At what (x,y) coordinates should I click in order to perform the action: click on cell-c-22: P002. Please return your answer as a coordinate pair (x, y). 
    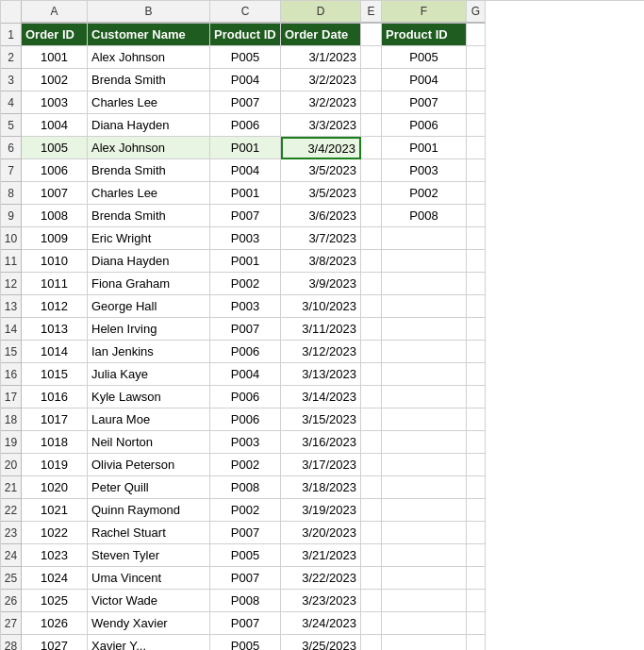
    Looking at the image, I should click on (245, 510).